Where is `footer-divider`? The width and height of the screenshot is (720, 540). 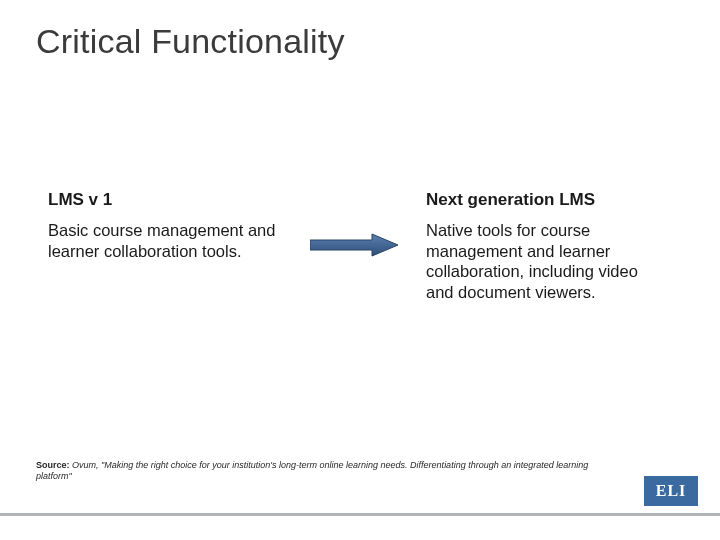
footer-divider is located at coordinates (360, 514).